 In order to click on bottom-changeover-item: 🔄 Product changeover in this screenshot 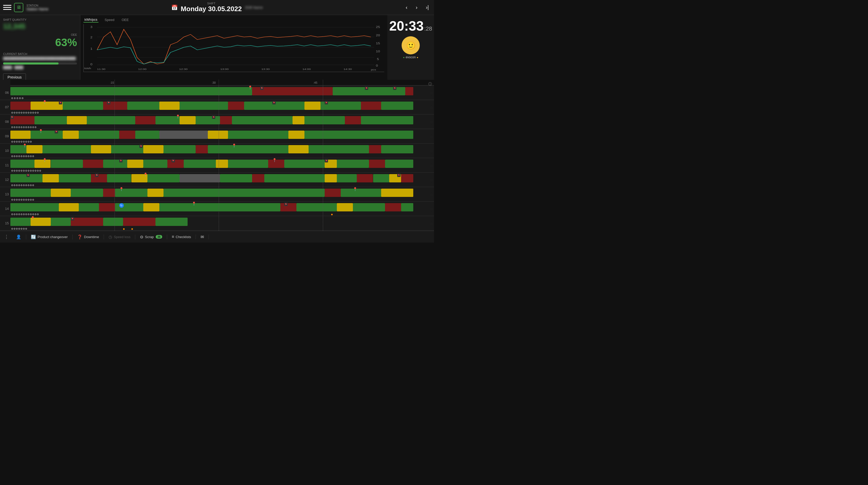, I will do `click(49, 237)`.